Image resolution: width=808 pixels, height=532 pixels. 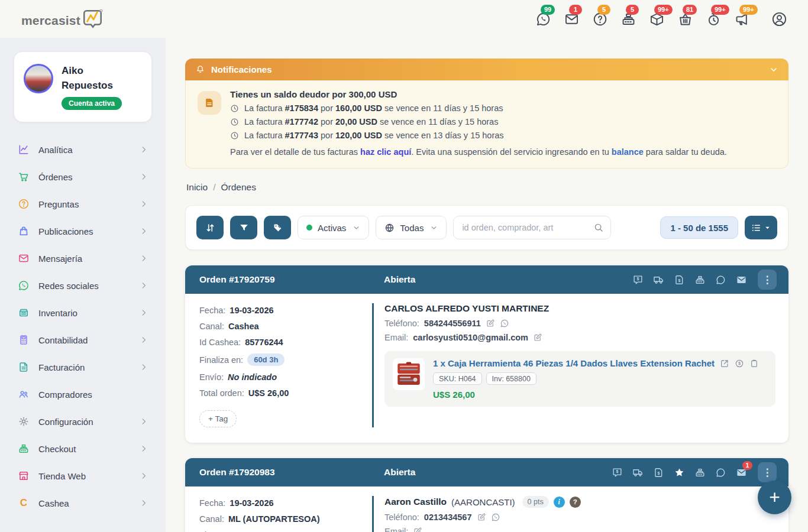 I want to click on search-input, so click(x=532, y=228).